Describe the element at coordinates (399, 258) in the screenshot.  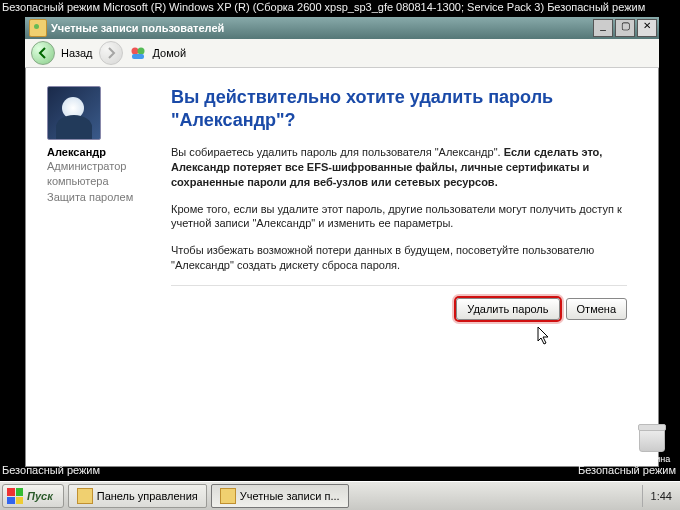
I see `warning-p3: Чтобы избежать возможной потери данных в…` at that location.